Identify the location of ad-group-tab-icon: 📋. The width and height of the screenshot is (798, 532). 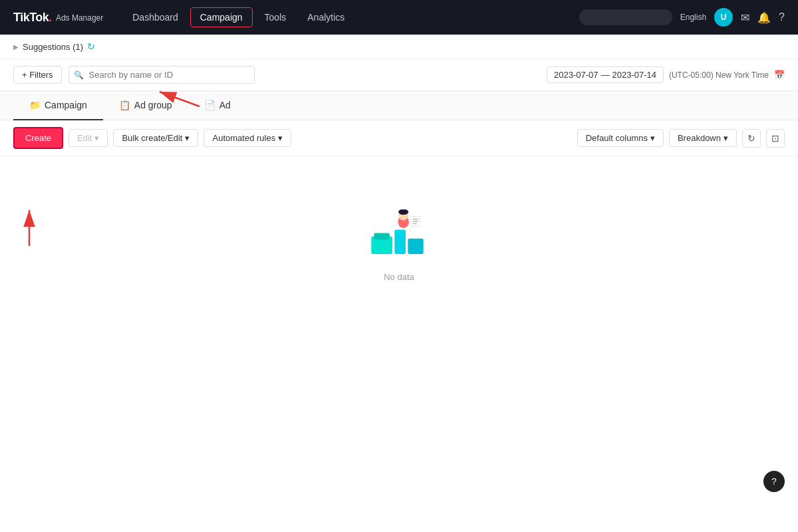
(125, 105).